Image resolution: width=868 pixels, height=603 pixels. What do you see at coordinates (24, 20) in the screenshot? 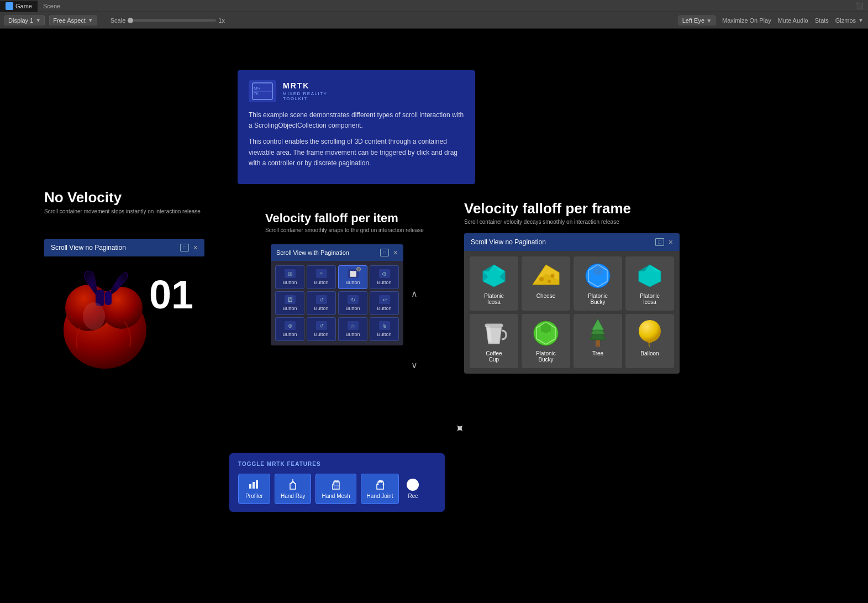
I see `display-select: Display 1 ▼` at bounding box center [24, 20].